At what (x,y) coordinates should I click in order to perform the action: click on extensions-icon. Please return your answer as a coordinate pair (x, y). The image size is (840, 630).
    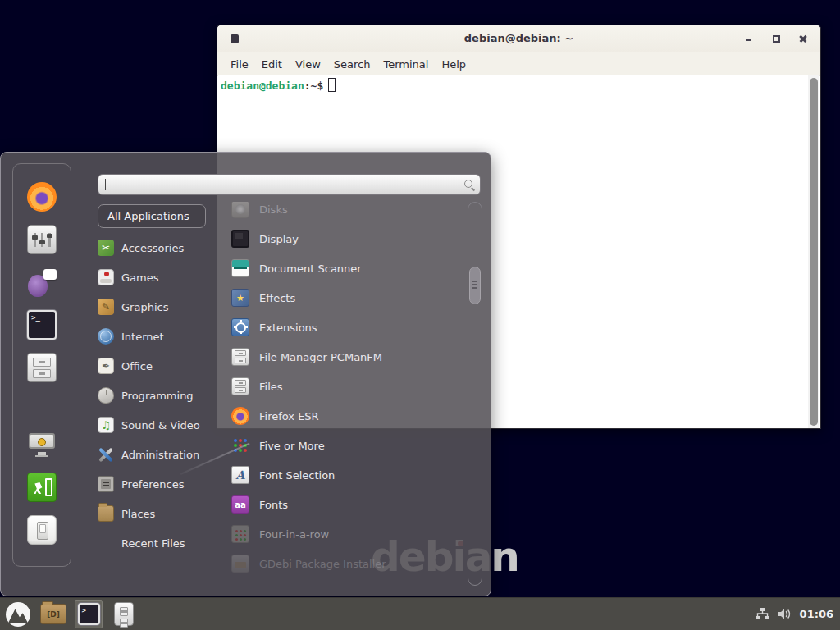
    Looking at the image, I should click on (240, 327).